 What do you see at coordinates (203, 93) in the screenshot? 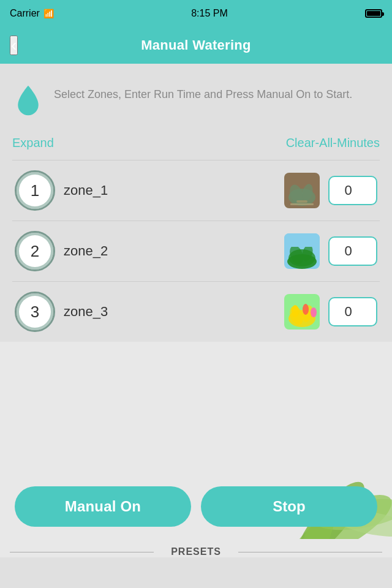
I see `info-text: Select Zones, Enter Run Time and Press M…` at bounding box center [203, 93].